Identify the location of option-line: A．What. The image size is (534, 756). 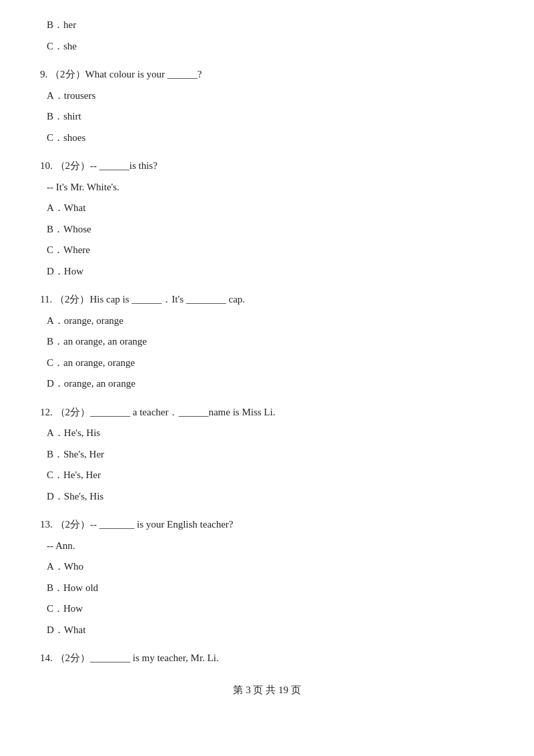
(270, 208).